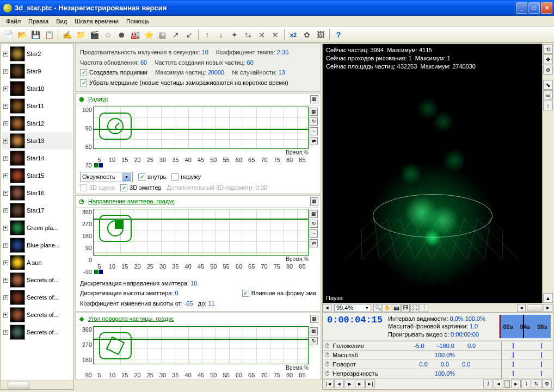 The image size is (554, 392). I want to click on first-frame-icon: |◄, so click(329, 384).